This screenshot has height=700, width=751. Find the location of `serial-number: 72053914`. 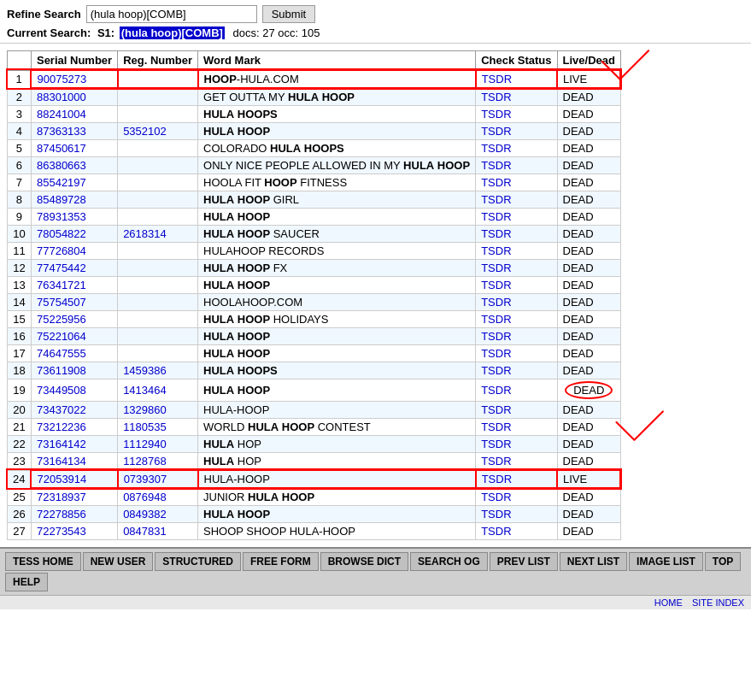

serial-number: 72053914 is located at coordinates (73, 479).